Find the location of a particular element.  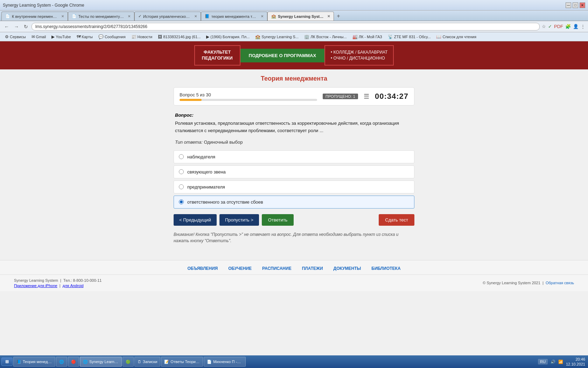

footer-left: Synergy Learning System | Тел.: 8-800-10… is located at coordinates (58, 283).